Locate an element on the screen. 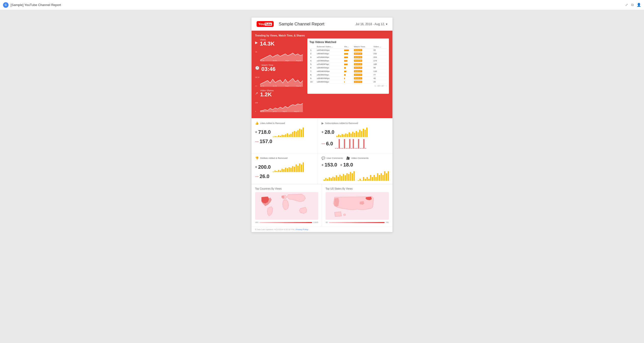  table-row: 10. uZA48XlSkpc 00:03:53 20 is located at coordinates (348, 82).